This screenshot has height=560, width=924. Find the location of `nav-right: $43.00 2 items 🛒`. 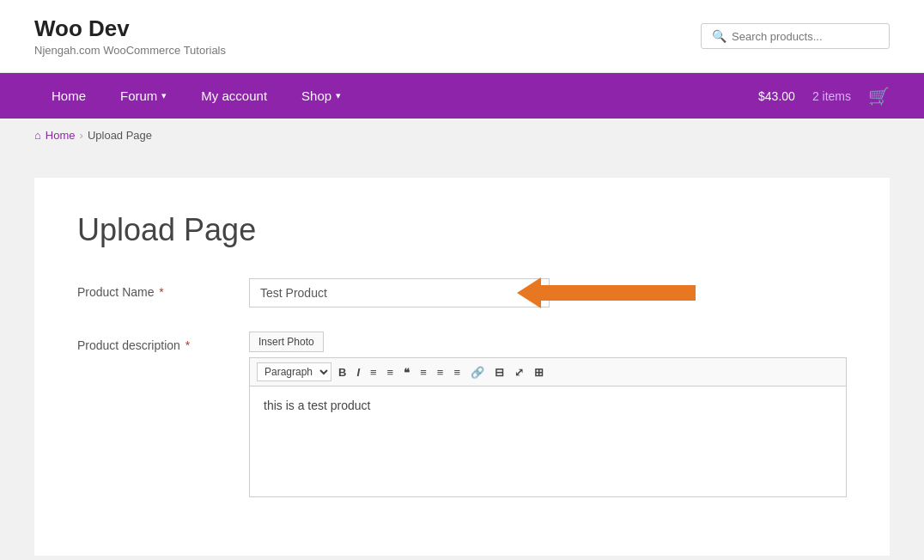

nav-right: $43.00 2 items 🛒 is located at coordinates (824, 96).